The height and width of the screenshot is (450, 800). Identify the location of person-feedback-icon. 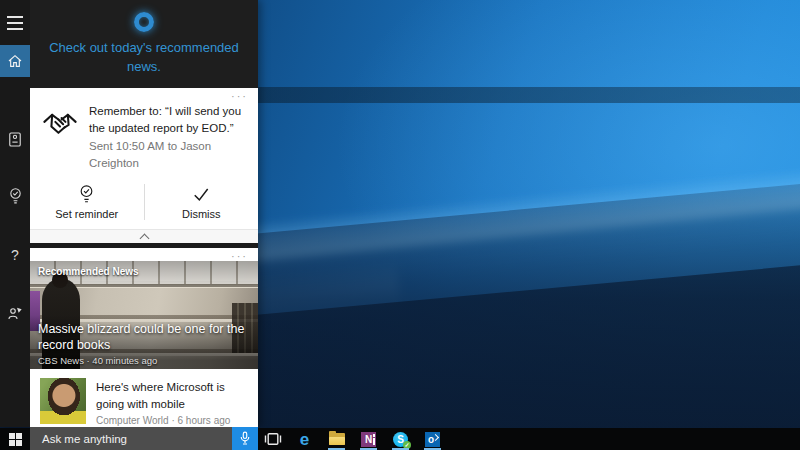
(15, 313).